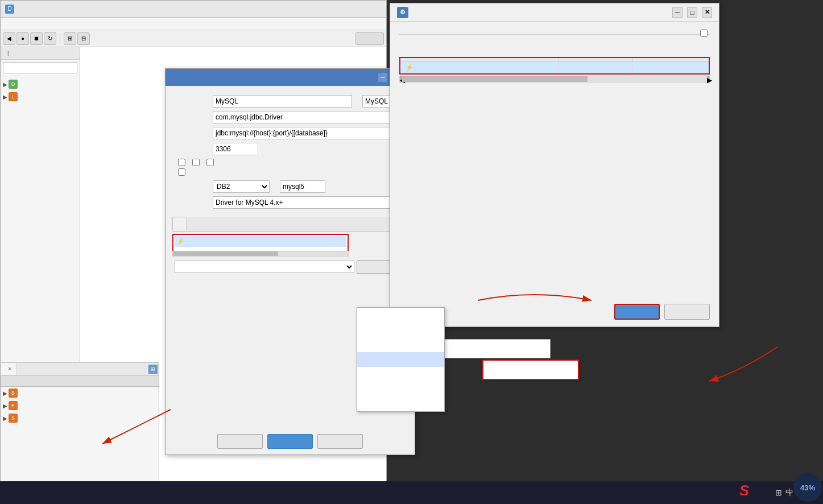 The height and width of the screenshot is (504, 823). What do you see at coordinates (555, 66) in the screenshot?
I see `ds-file-table: ⚡` at bounding box center [555, 66].